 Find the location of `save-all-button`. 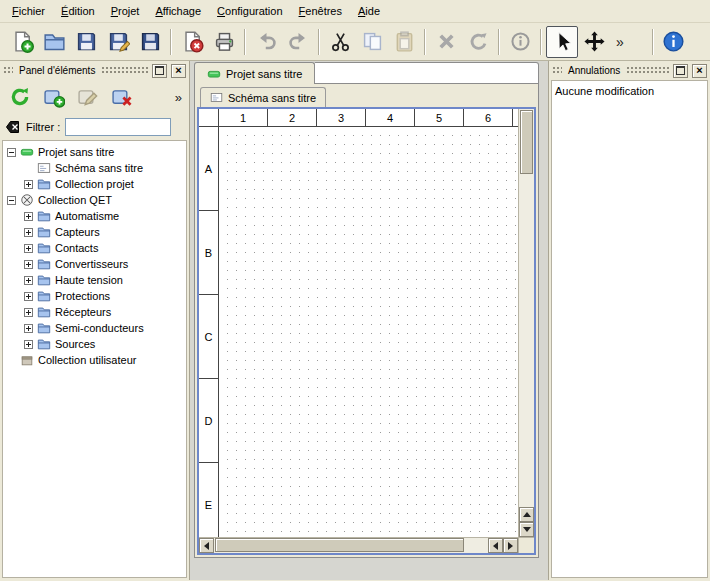

save-all-button is located at coordinates (150, 42).